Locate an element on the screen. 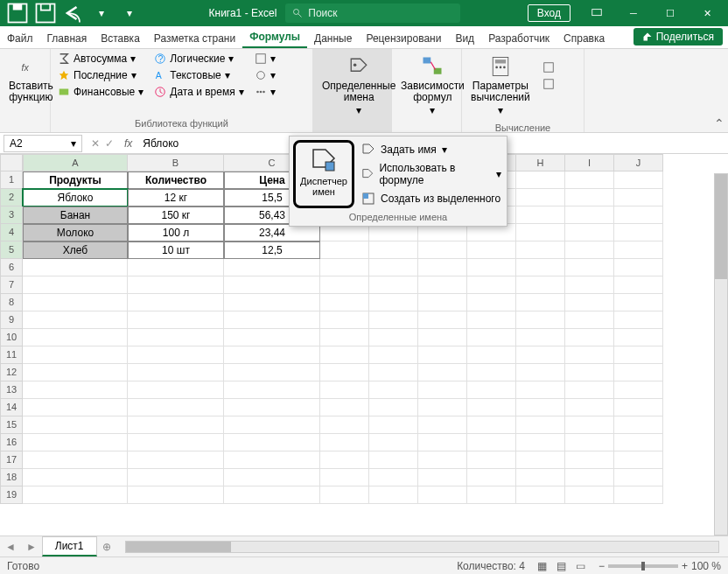 This screenshot has height=574, width=728. fx-icon: fx is located at coordinates (128, 144).